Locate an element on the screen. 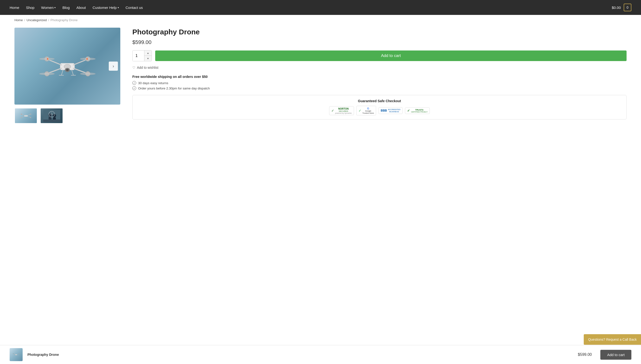  checkout-box: Guaranteed Safe Checkout ✓ NORTON SECURE… is located at coordinates (379, 107).